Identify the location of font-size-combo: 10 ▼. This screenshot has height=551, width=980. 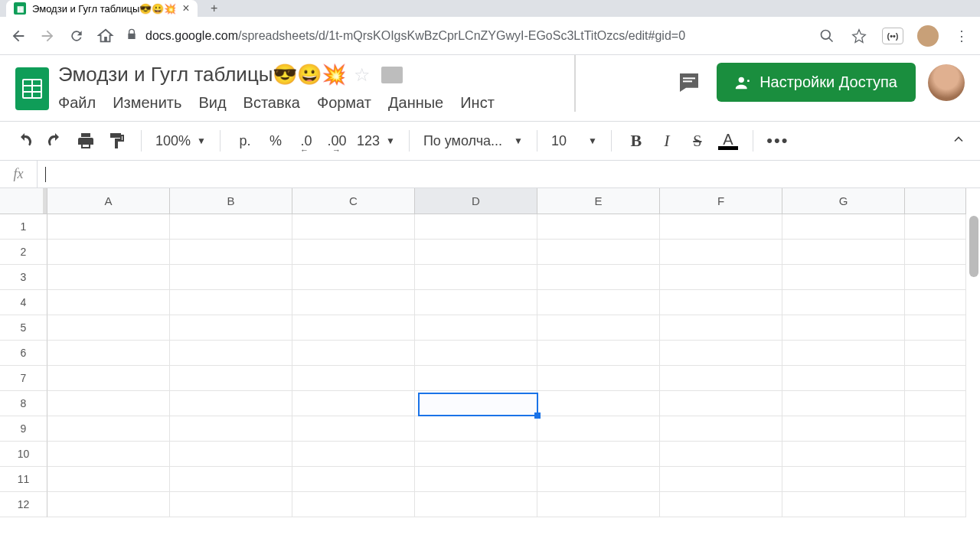
(574, 141).